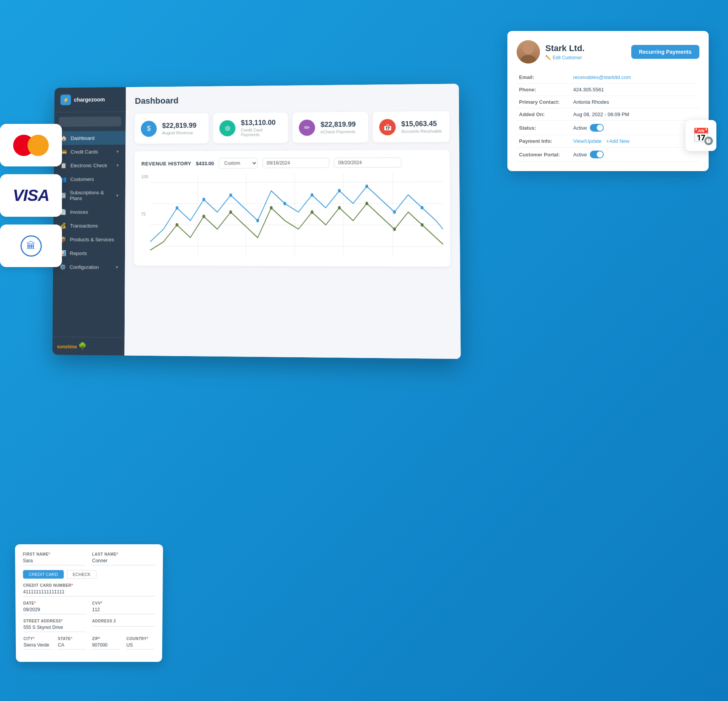  Describe the element at coordinates (123, 608) in the screenshot. I see `cvv-field: CVV* 112` at that location.